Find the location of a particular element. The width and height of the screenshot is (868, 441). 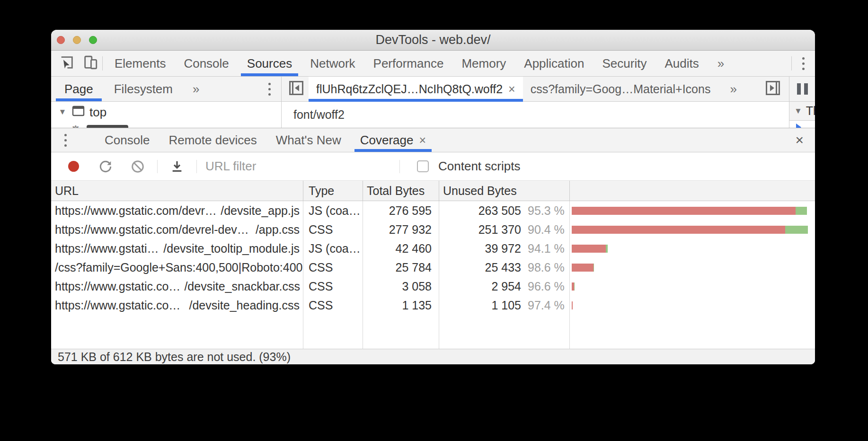

column-header-bars is located at coordinates (692, 191).